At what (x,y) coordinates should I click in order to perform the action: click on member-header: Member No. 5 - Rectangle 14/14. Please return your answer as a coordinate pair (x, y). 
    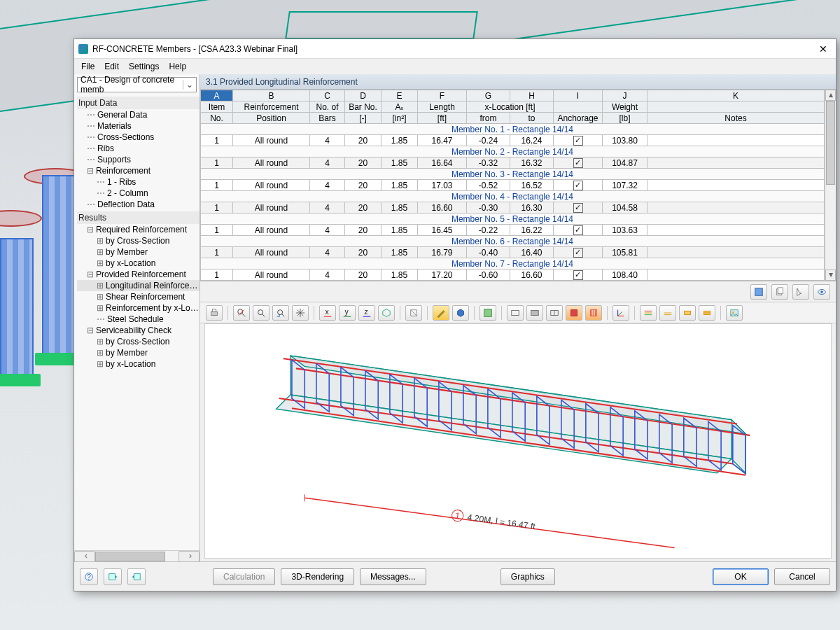
    Looking at the image, I should click on (512, 219).